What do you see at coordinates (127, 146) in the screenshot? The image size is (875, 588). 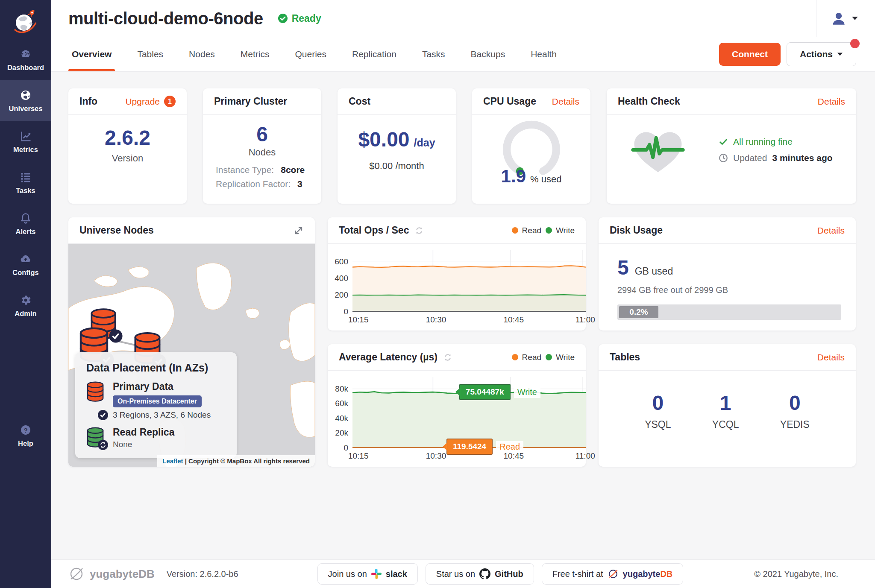 I see `info-card: Info Upgrade 1 2.6.2 Version` at bounding box center [127, 146].